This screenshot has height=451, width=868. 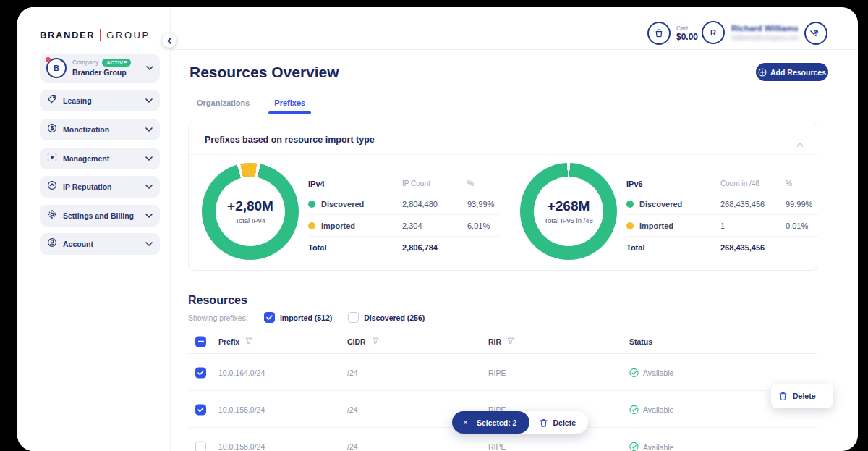 I want to click on ipv6-pct-header: %, so click(x=801, y=184).